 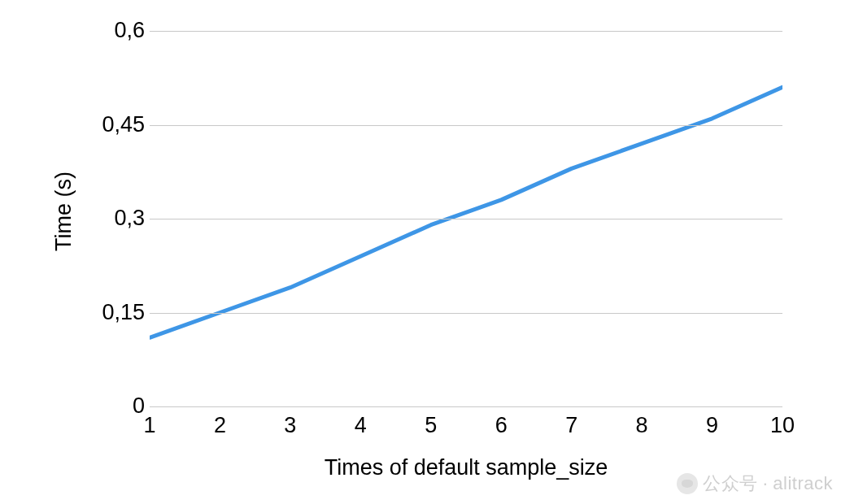 What do you see at coordinates (150, 426) in the screenshot?
I see `x-tick: 1` at bounding box center [150, 426].